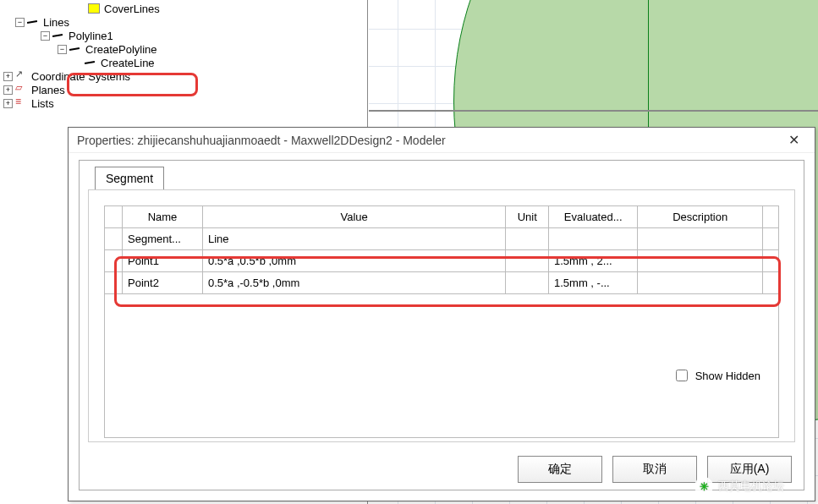 The width and height of the screenshot is (818, 504). Describe the element at coordinates (592, 283) in the screenshot. I see `cell-eval: 1.5mm , -...` at that location.